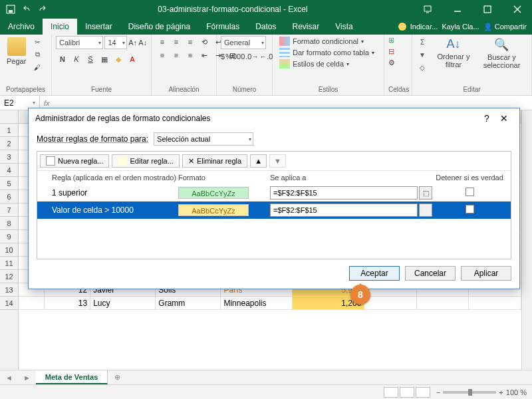 This screenshot has width=532, height=399. Describe the element at coordinates (243, 43) in the screenshot. I see `number-format-combo: General` at that location.